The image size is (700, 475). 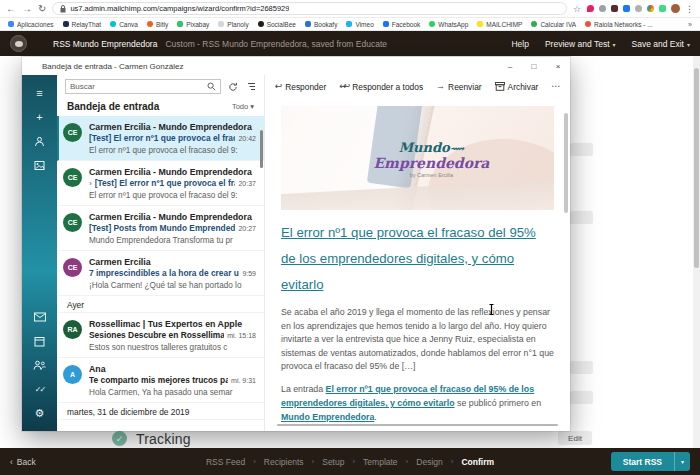 What do you see at coordinates (40, 165) in the screenshot?
I see `image-icon` at bounding box center [40, 165].